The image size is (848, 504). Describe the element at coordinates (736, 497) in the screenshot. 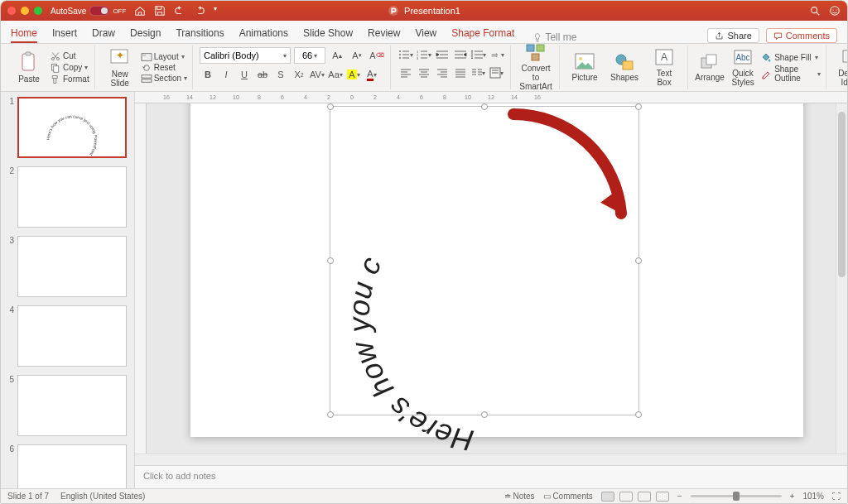

I see `zoom-slider` at that location.